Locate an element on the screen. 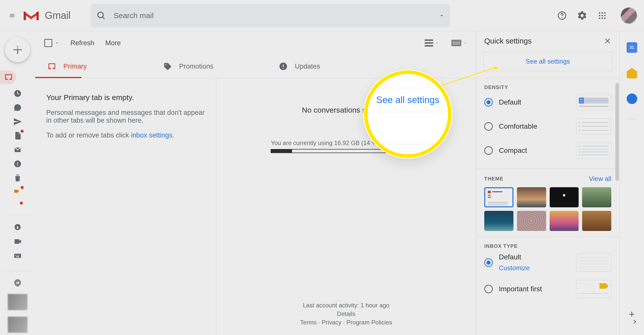  search-icon is located at coordinates (101, 16).